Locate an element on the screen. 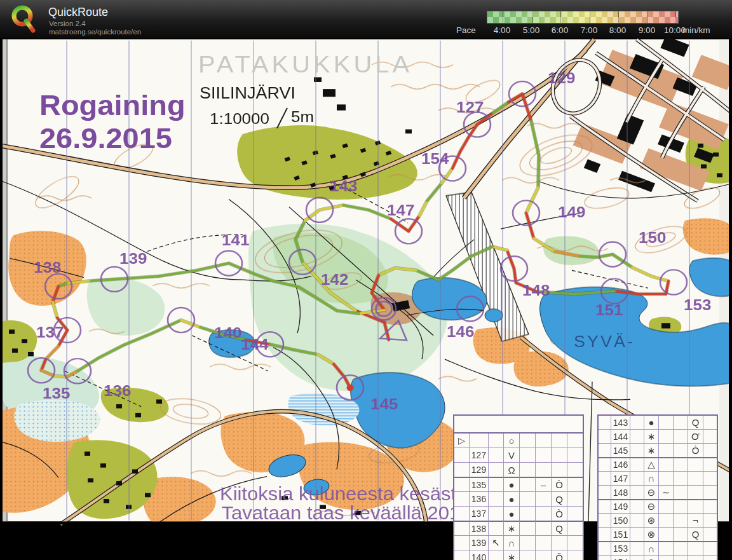 The width and height of the screenshot is (732, 560). control-label-154: 154 is located at coordinates (435, 159).